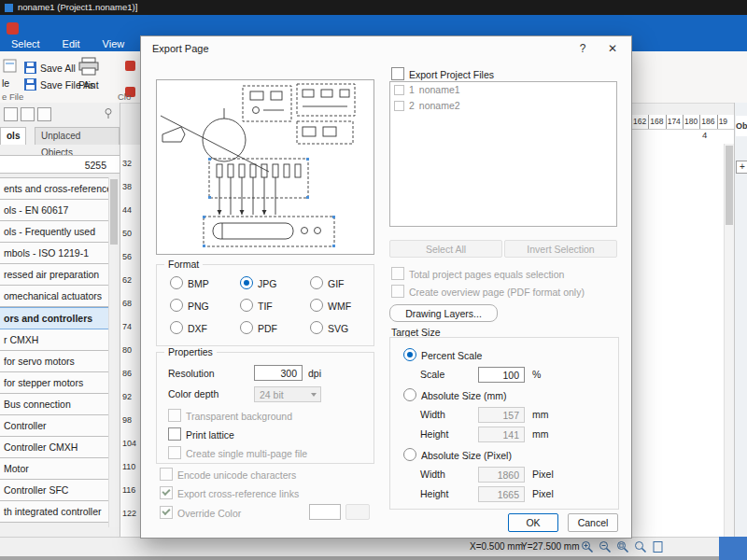 The image size is (747, 560). What do you see at coordinates (26, 44) in the screenshot?
I see `menu-select: Select` at bounding box center [26, 44].